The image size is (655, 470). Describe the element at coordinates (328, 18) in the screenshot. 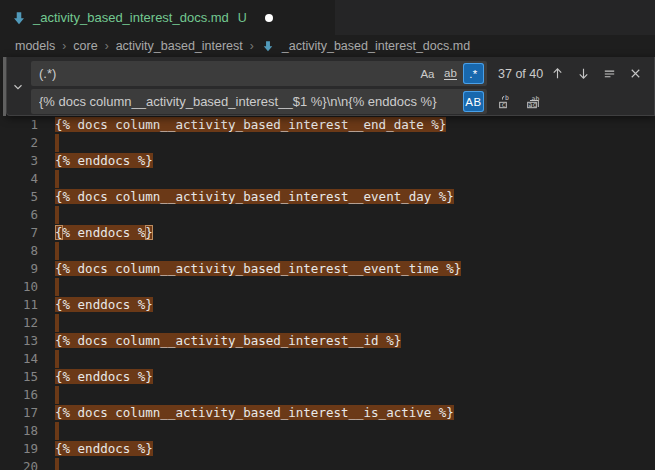

I see `editor-tab-bar: _activity_based_interest_docs.md U` at that location.